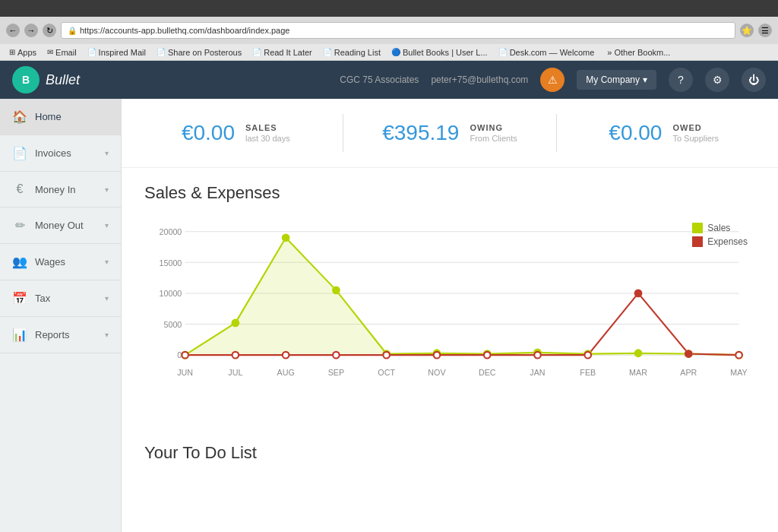  Describe the element at coordinates (66, 261) in the screenshot. I see `sidebar-label-wages: Wages` at that location.